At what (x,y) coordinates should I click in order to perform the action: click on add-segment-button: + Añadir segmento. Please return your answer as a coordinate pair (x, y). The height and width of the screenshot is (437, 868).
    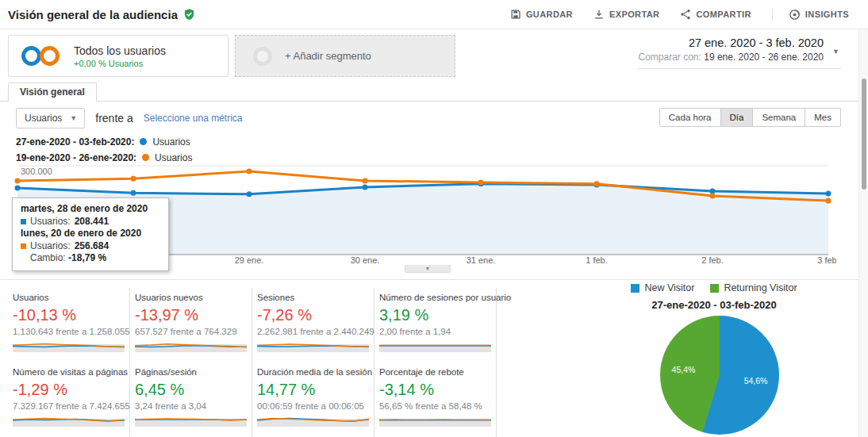
    Looking at the image, I should click on (345, 56).